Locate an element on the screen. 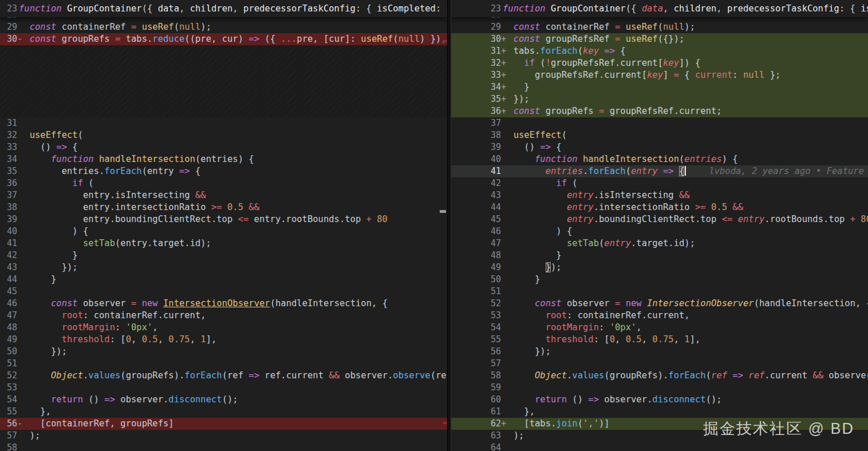  code-line: 32 useEffect( is located at coordinates (223, 135).